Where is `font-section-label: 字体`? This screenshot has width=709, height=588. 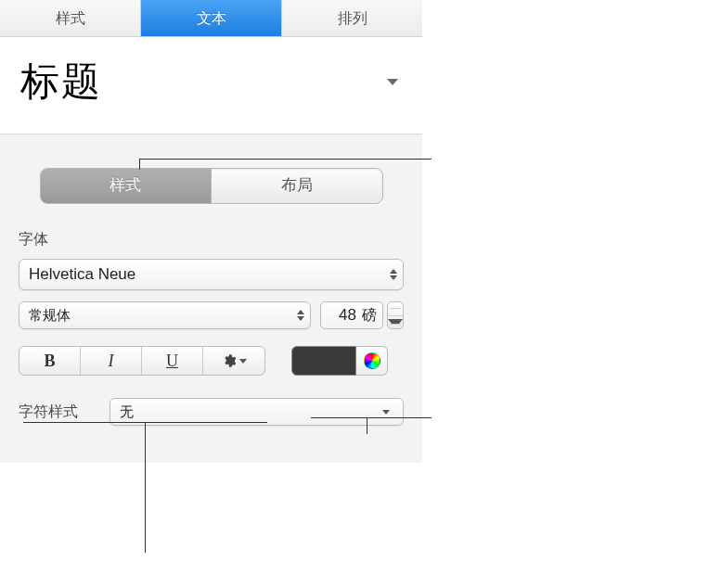
font-section-label: 字体 is located at coordinates (212, 239).